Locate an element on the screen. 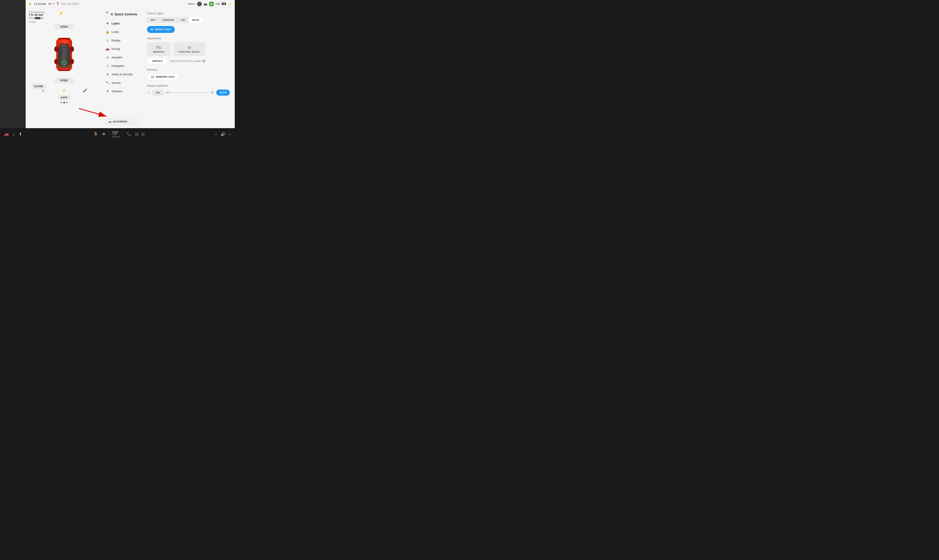 The width and height of the screenshot is (939, 560). menu-item-navigation: ◁ Navigation is located at coordinates (122, 66).